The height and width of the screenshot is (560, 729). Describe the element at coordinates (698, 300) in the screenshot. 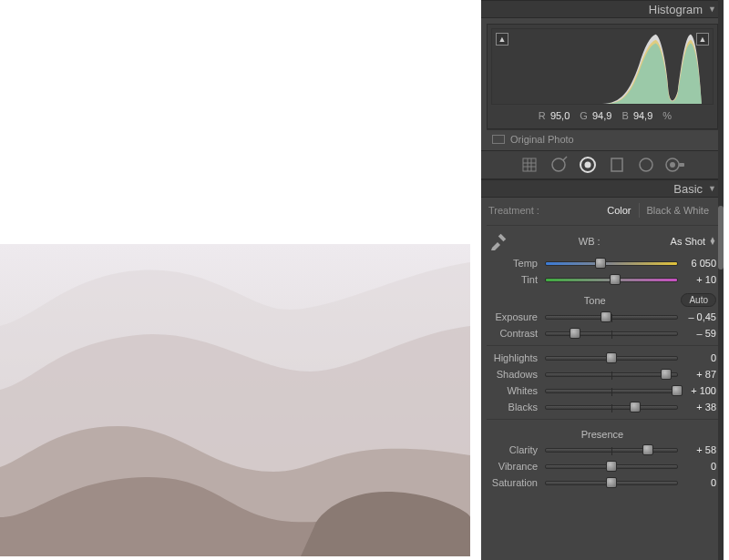

I see `auto-tone-button: Auto` at that location.